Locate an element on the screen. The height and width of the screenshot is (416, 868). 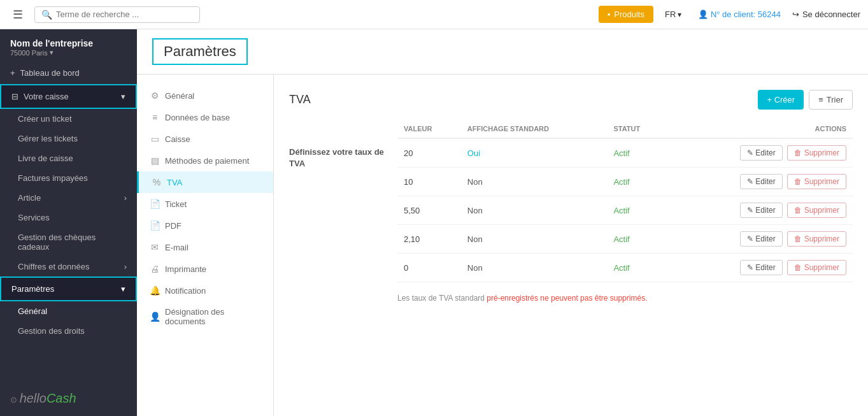
delete-button-0: 🗑 Supprimer is located at coordinates (816, 153).